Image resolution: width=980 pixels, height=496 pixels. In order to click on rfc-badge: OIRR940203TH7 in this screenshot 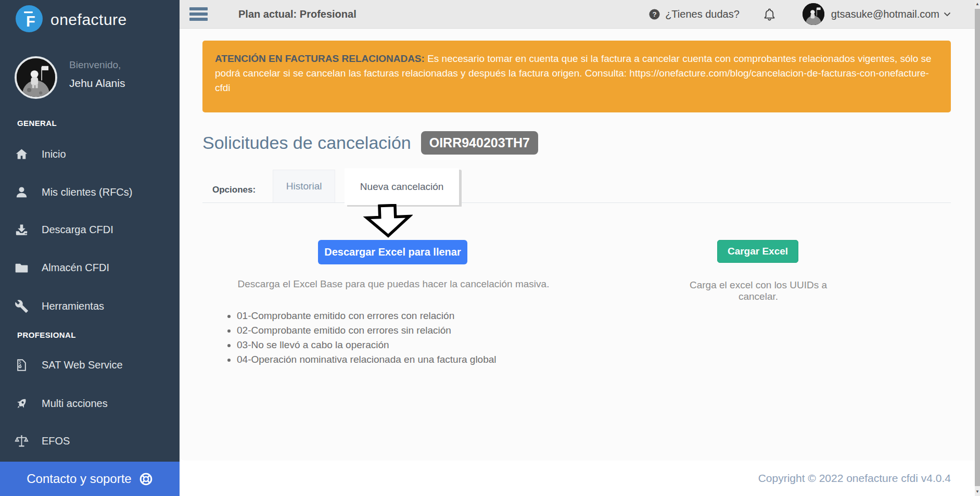, I will do `click(480, 143)`.